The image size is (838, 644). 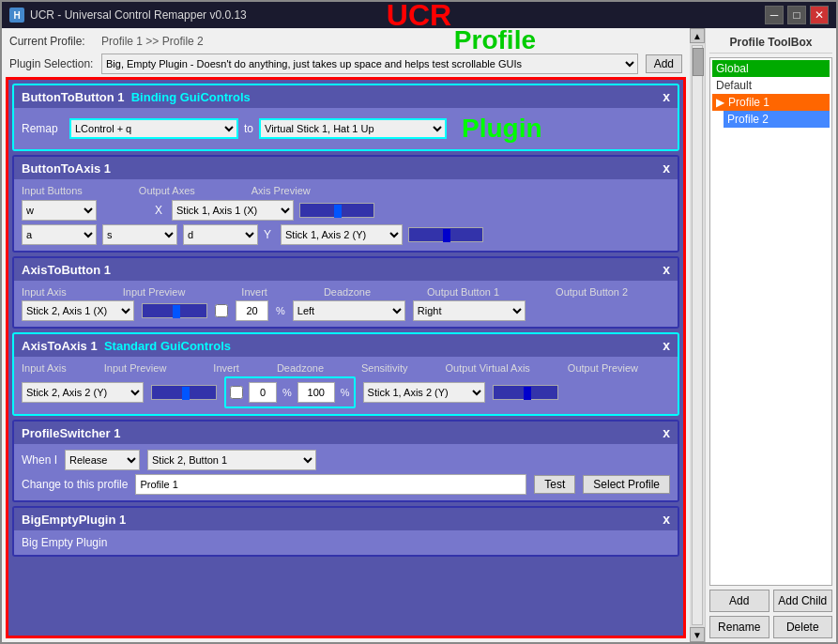 I want to click on profile1-label: Profile 1, so click(x=749, y=102).